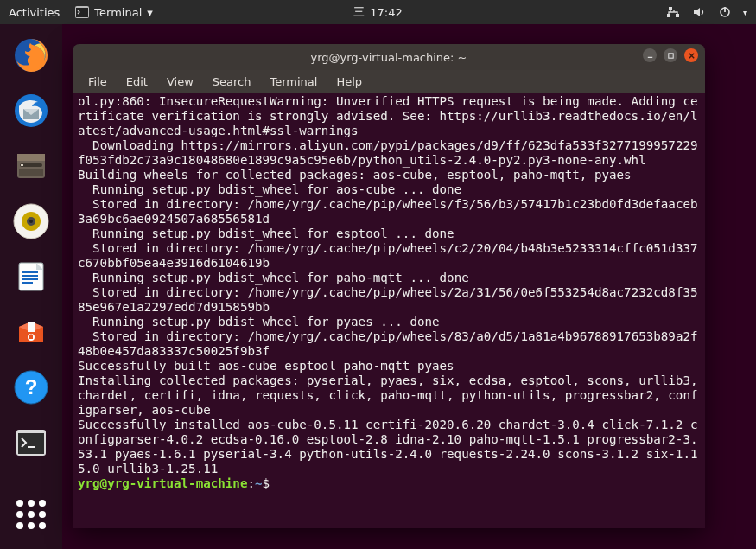 This screenshot has height=549, width=756. Describe the element at coordinates (674, 12) in the screenshot. I see `network-icon` at that location.